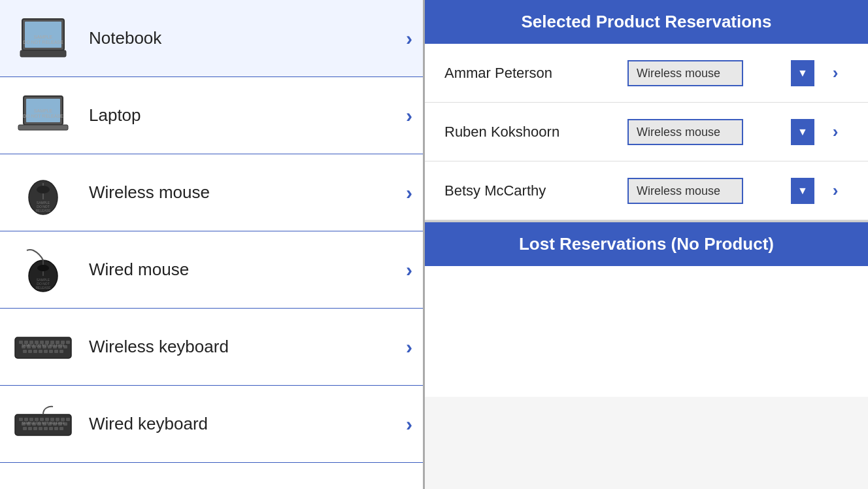  What do you see at coordinates (212, 270) in the screenshot?
I see `product-item-wired-mouse: SAMPLE DO NOT RELEASE Wired mouse›` at bounding box center [212, 270].